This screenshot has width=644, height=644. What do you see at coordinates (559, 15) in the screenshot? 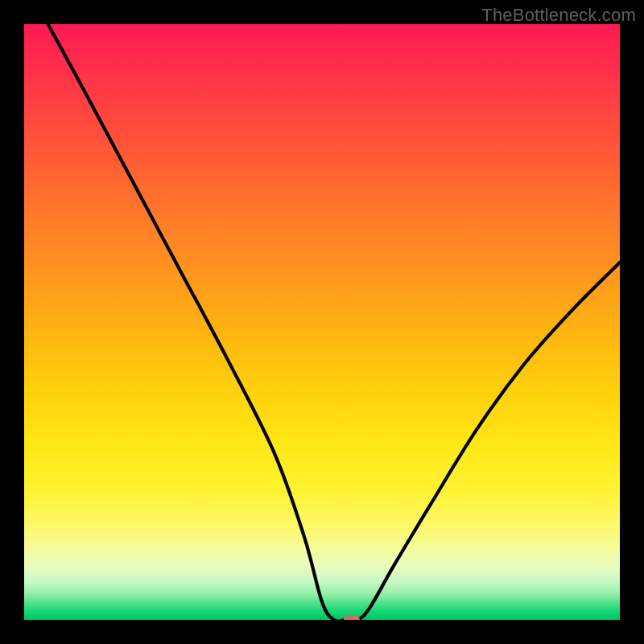
I see `watermark-text: TheBottleneck.com` at bounding box center [559, 15].